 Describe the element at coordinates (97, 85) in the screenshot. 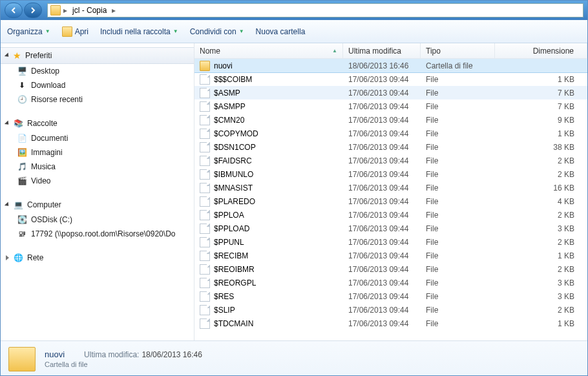

I see `sidebar-item: ⬇Download` at that location.